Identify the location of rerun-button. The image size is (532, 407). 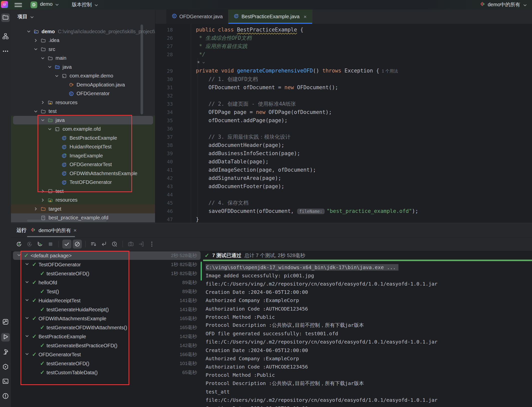
(19, 244).